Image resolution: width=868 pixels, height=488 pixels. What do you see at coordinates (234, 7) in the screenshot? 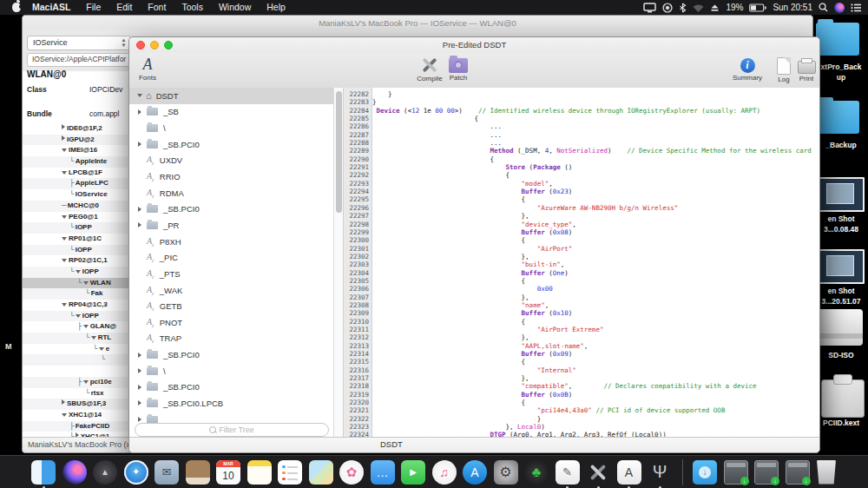
I see `menu-item-window: Window` at bounding box center [234, 7].